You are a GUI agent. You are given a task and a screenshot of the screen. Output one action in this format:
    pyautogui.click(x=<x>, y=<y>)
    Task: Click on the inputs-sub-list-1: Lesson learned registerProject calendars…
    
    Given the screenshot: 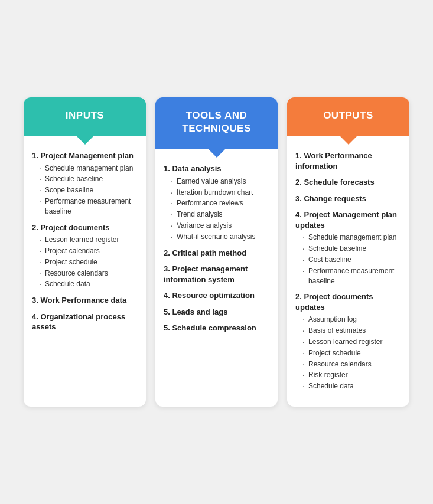 What is the action you would take?
    pyautogui.click(x=87, y=262)
    